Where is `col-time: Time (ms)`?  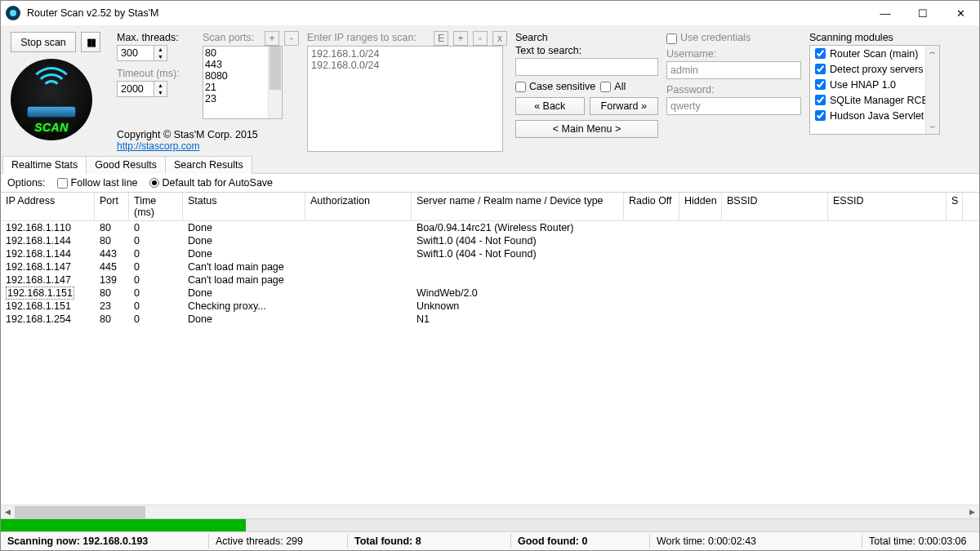
col-time: Time (ms) is located at coordinates (156, 207).